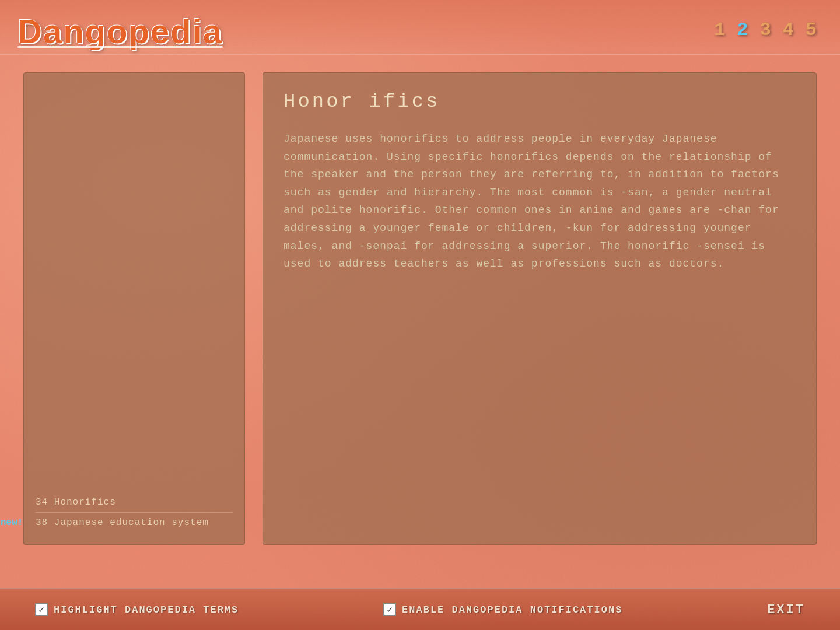 The width and height of the screenshot is (840, 630). I want to click on nav-numbers: 1 2 3 4 5, so click(765, 30).